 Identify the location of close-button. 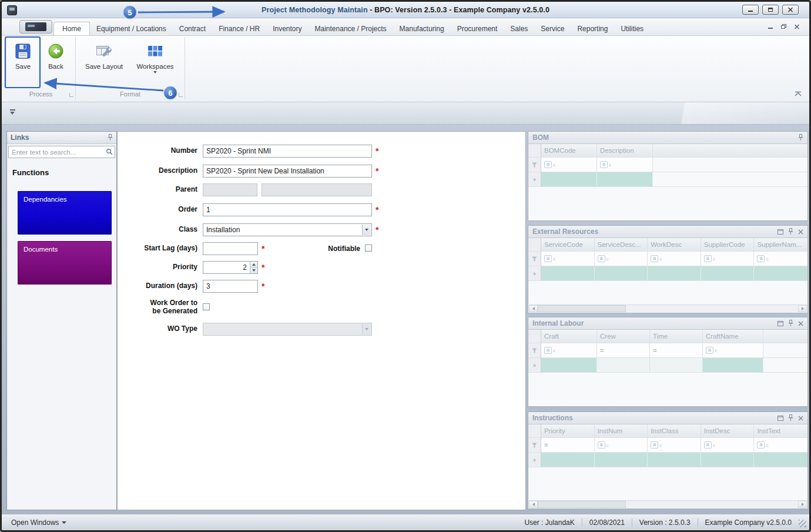
(790, 9).